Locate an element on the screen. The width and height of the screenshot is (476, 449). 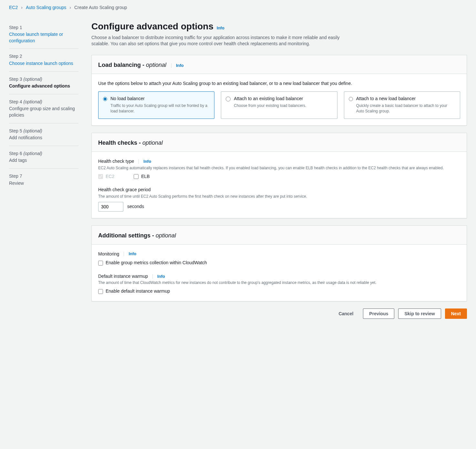
step-label: Step 1 is located at coordinates (44, 28).